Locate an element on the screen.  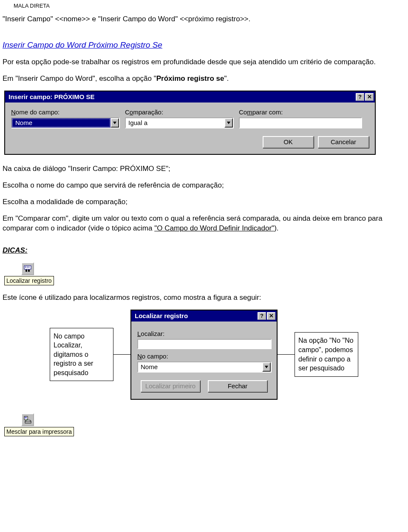
intro-line: "Inserir Campo" <<nome>> e "Inserir Camp… is located at coordinates (204, 19).